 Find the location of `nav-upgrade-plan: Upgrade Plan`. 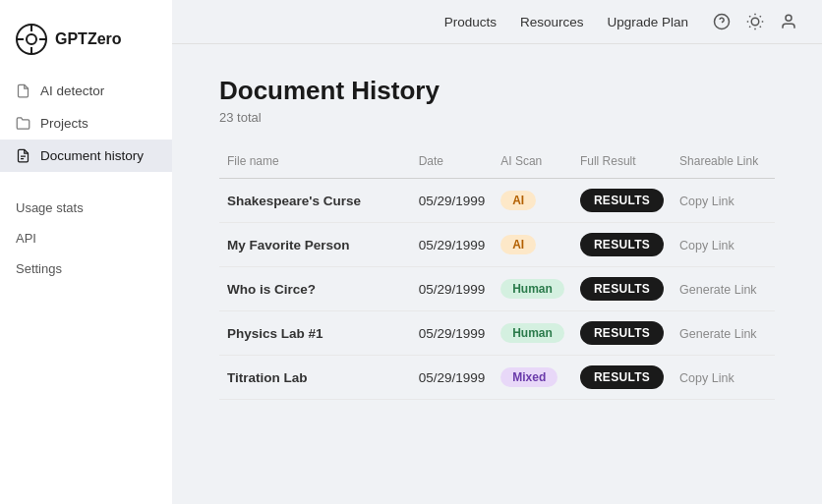

nav-upgrade-plan: Upgrade Plan is located at coordinates (647, 22).